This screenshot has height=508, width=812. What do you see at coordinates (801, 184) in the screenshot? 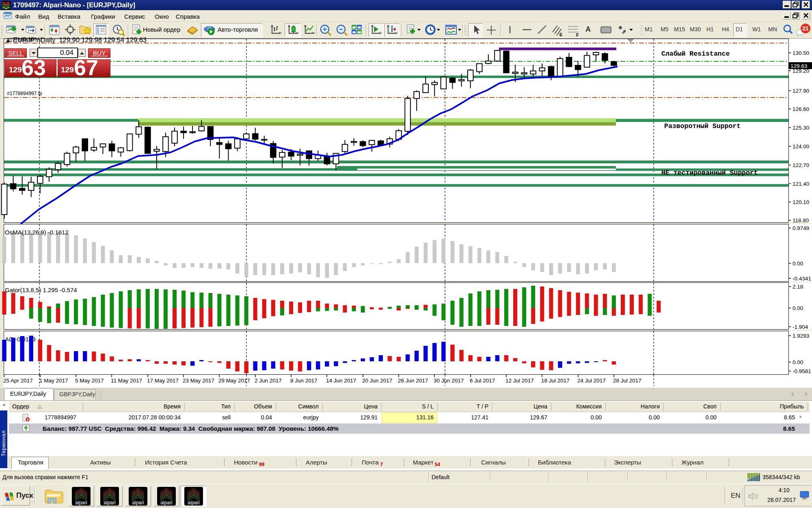
I see `svg-text: 121.40` at bounding box center [801, 184].